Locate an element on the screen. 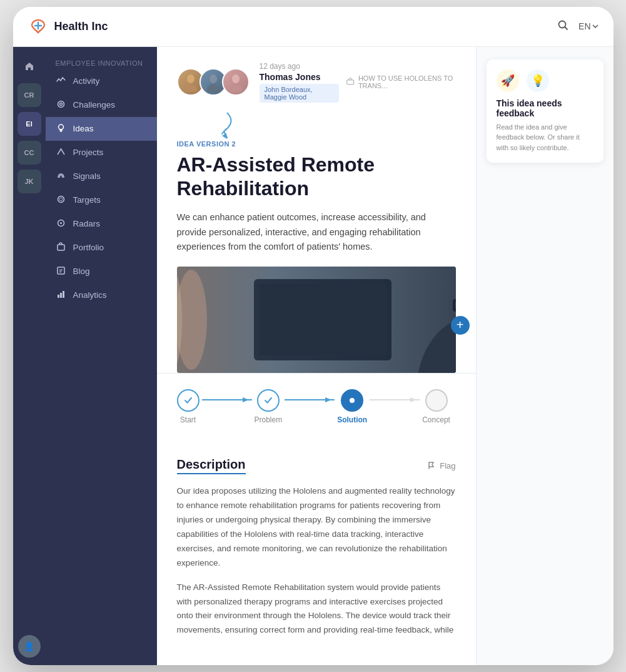 This screenshot has width=626, height=672. add-button: + is located at coordinates (460, 325).